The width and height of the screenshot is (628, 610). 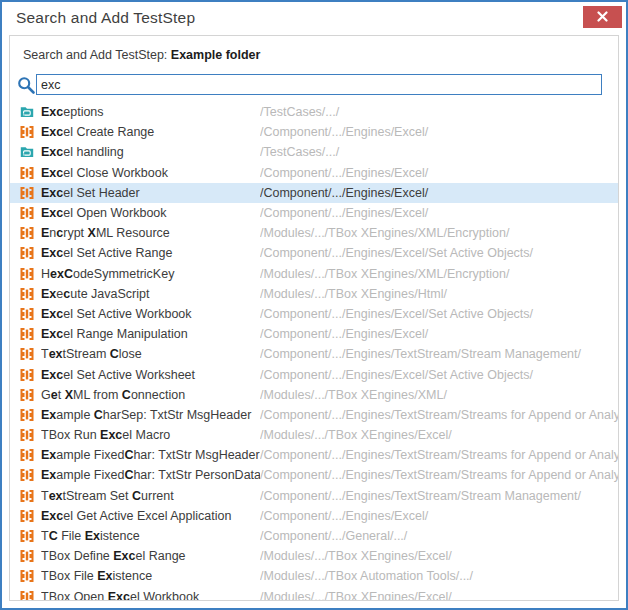 I want to click on close-button, so click(x=602, y=17).